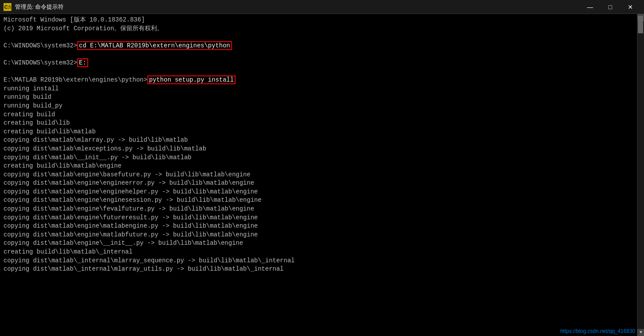 This screenshot has width=644, height=336. I want to click on terminal-line: creating build\lib\matlab\engine, so click(322, 166).